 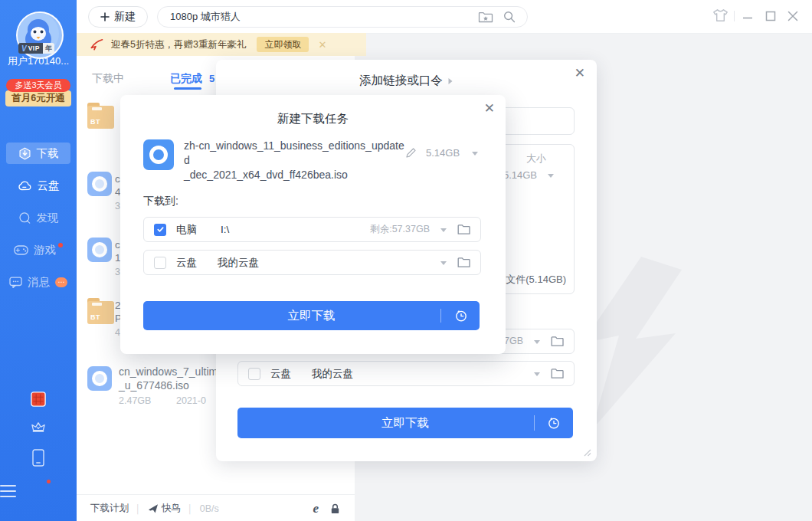 What do you see at coordinates (486, 17) in the screenshot?
I see `folder-star-icon` at bounding box center [486, 17].